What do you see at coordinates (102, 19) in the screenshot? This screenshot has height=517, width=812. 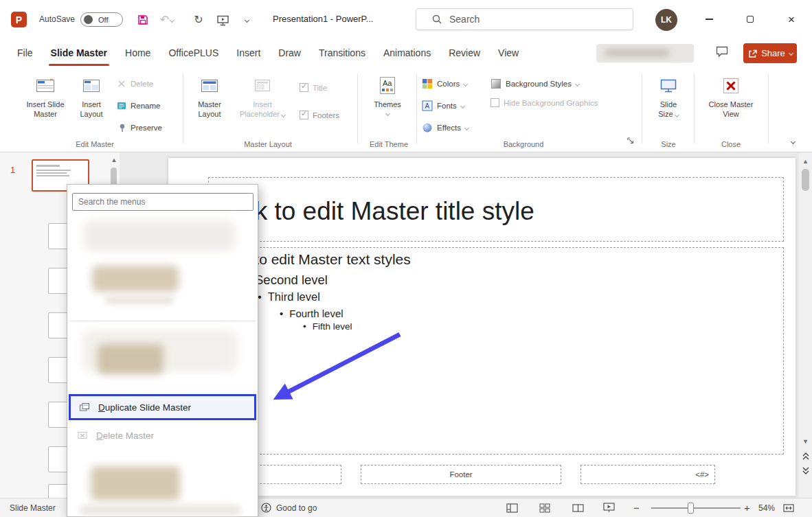 I see `autosave-toggle: Off` at bounding box center [102, 19].